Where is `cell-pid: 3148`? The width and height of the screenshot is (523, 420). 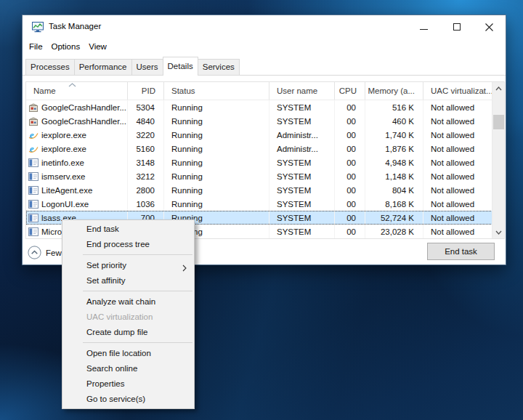
cell-pid: 3148 is located at coordinates (146, 163).